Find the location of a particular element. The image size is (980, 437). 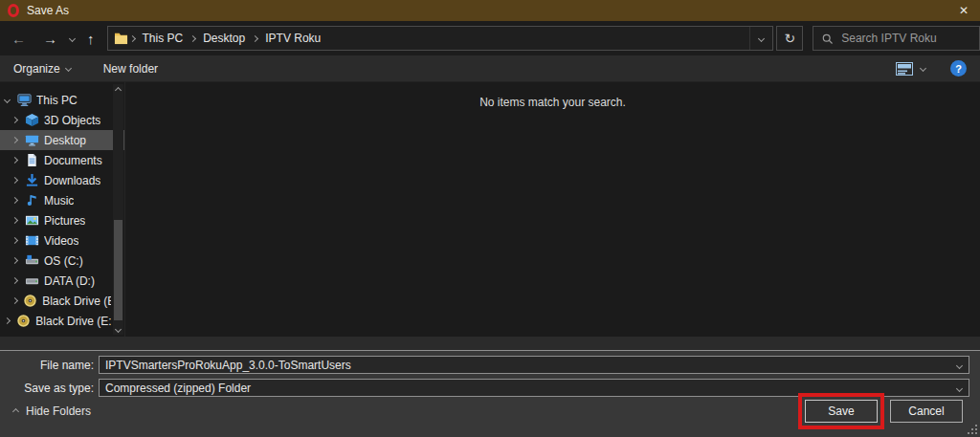

folder-icon is located at coordinates (121, 38).